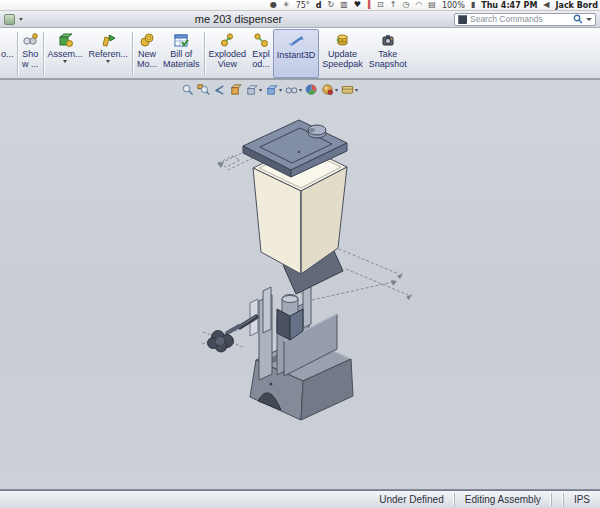 The width and height of the screenshot is (600, 508). I want to click on sync-icon: ↻, so click(332, 5).